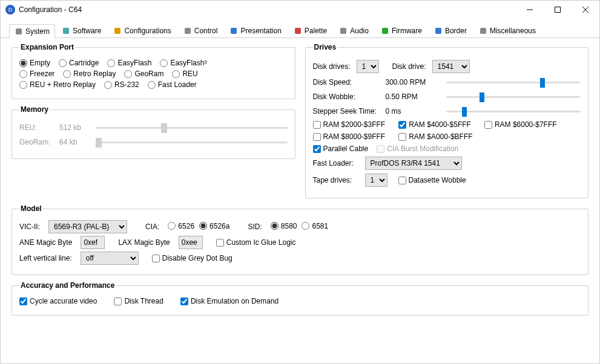 This screenshot has width=600, height=364. Describe the element at coordinates (185, 74) in the screenshot. I see `expansion-reu: REU` at that location.